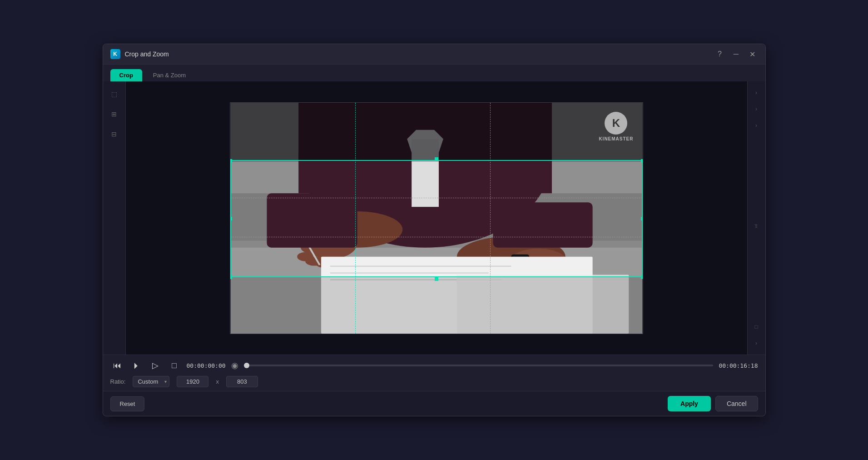 The image size is (868, 460). Describe the element at coordinates (434, 382) in the screenshot. I see `ratio-row: Ratio: Custom ▾ x` at that location.